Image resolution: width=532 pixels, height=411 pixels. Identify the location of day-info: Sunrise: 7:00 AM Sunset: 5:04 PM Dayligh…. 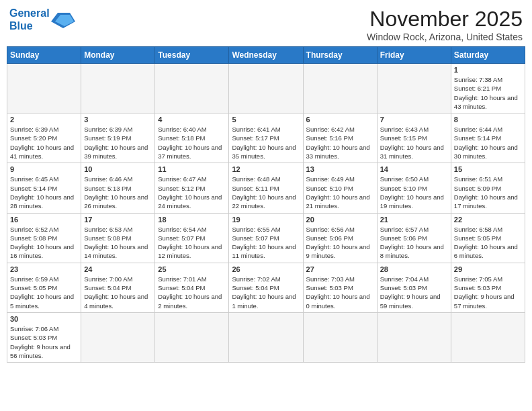
(118, 293).